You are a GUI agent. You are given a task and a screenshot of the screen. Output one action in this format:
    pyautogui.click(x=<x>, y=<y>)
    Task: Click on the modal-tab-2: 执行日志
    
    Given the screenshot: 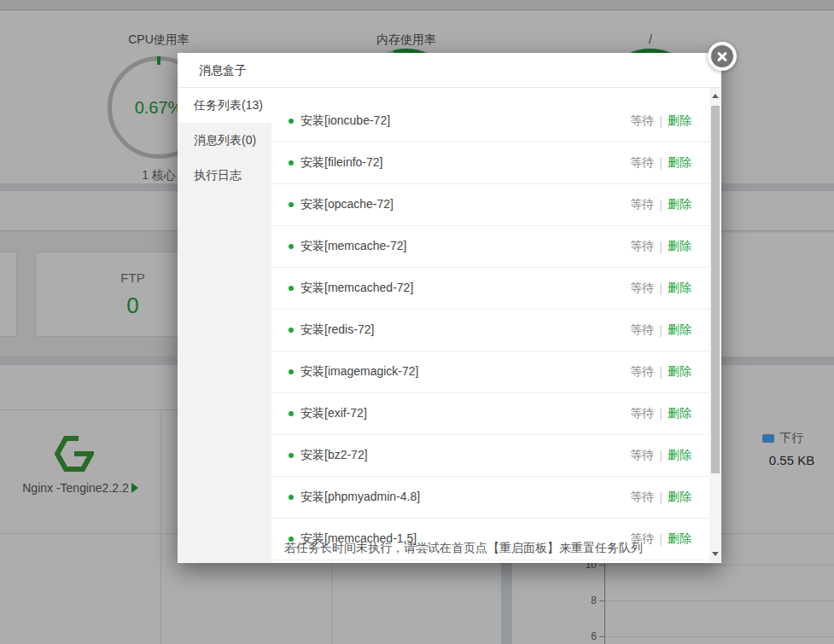 What is the action you would take?
    pyautogui.click(x=225, y=176)
    